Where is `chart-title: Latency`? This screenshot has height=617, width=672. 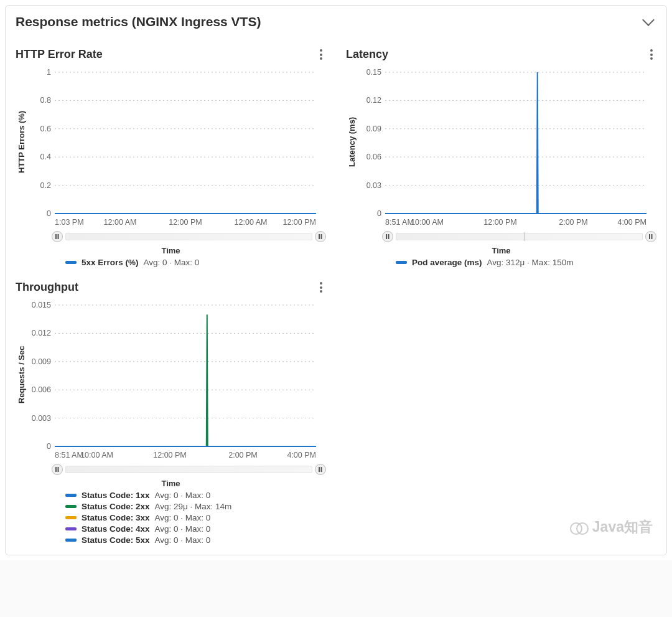
chart-title: Latency is located at coordinates (367, 55).